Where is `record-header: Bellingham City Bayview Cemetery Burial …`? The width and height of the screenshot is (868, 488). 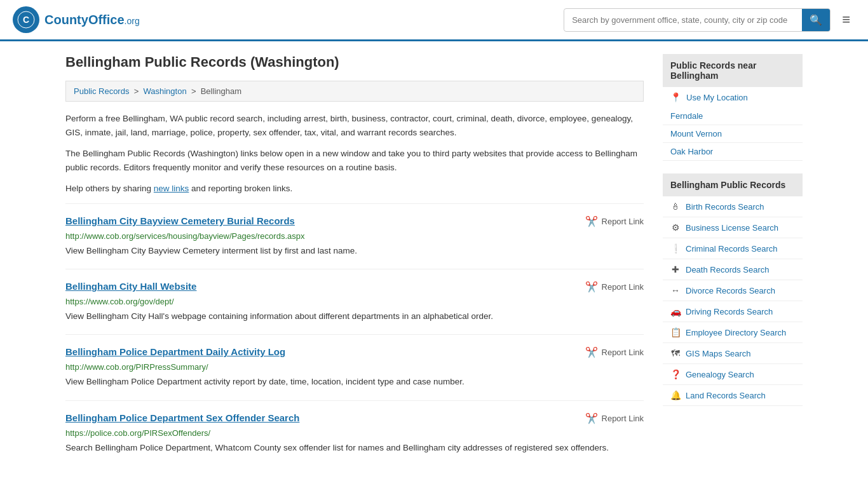
record-header: Bellingham City Bayview Cemetery Burial … is located at coordinates (355, 221).